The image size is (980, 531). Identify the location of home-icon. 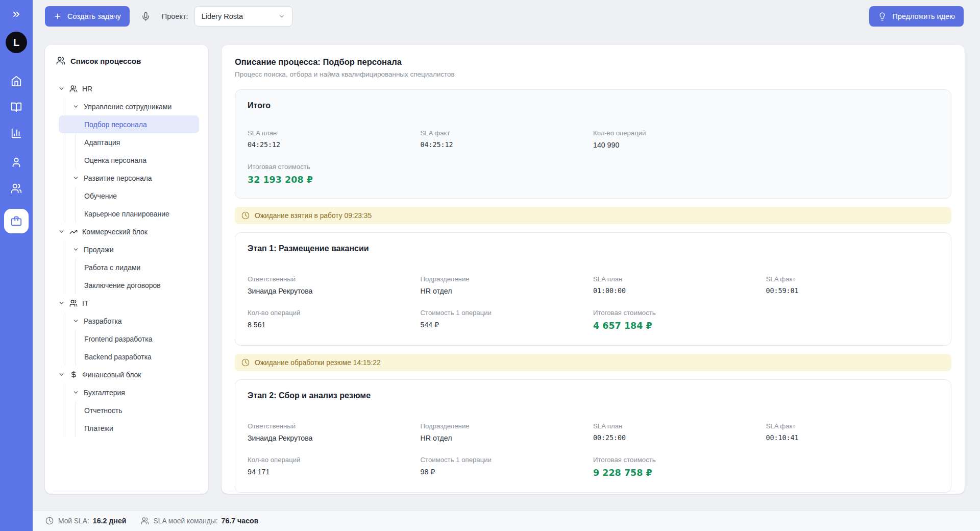
(16, 81).